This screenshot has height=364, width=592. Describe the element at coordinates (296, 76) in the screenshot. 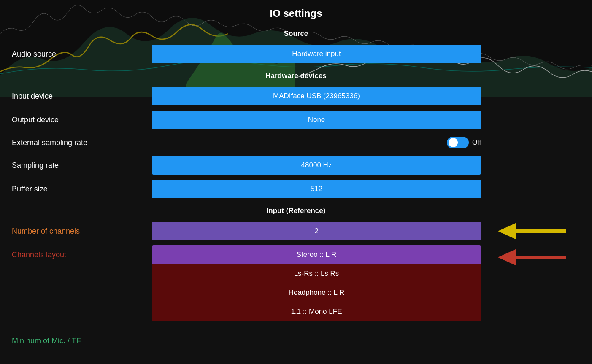

I see `hardware-section-header: Hardware devices` at that location.